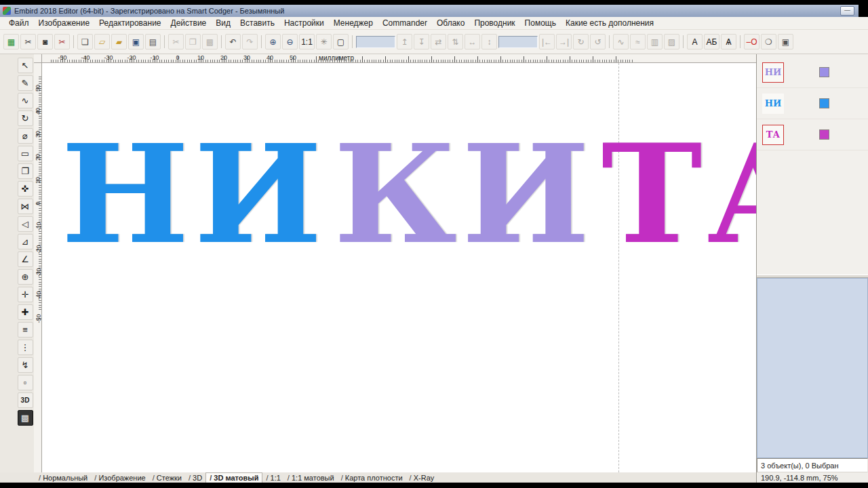 The image size is (868, 488). Describe the element at coordinates (19, 23) in the screenshot. I see `menu-item: Файл` at that location.